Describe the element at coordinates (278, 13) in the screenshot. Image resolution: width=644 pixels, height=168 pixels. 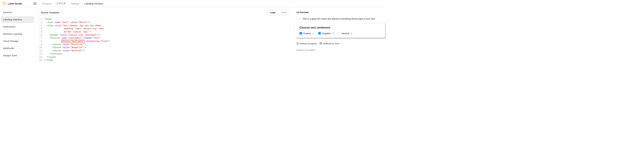
I see `view-toggle: Code Visual` at that location.